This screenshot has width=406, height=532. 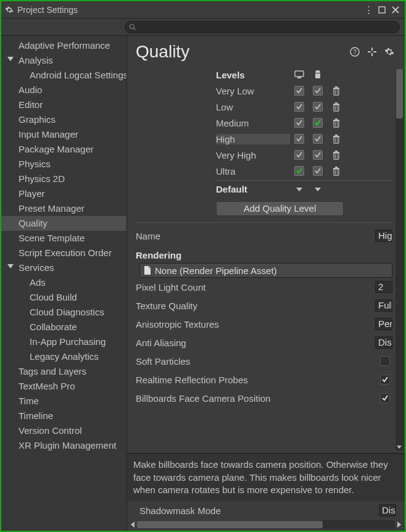 What do you see at coordinates (64, 60) in the screenshot?
I see `sidebar-item-analysis: Analysis` at bounding box center [64, 60].